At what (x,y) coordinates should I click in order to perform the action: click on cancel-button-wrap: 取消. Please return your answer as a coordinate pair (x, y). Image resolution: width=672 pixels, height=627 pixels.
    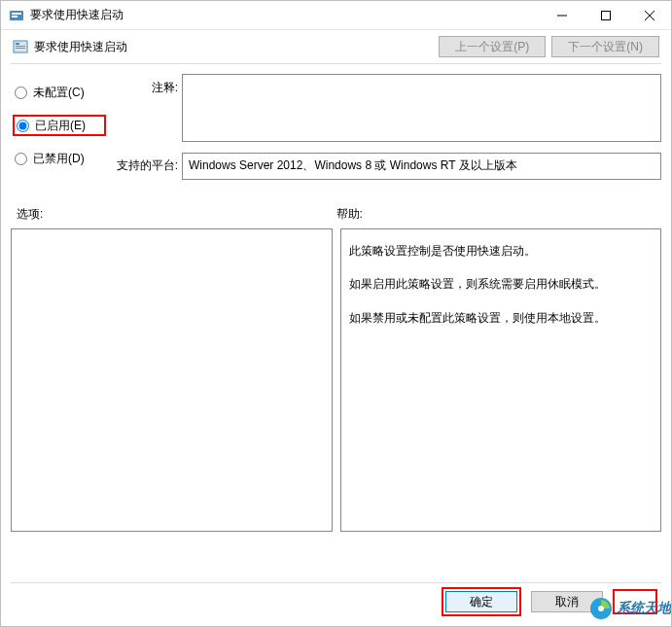
    Looking at the image, I should click on (567, 602).